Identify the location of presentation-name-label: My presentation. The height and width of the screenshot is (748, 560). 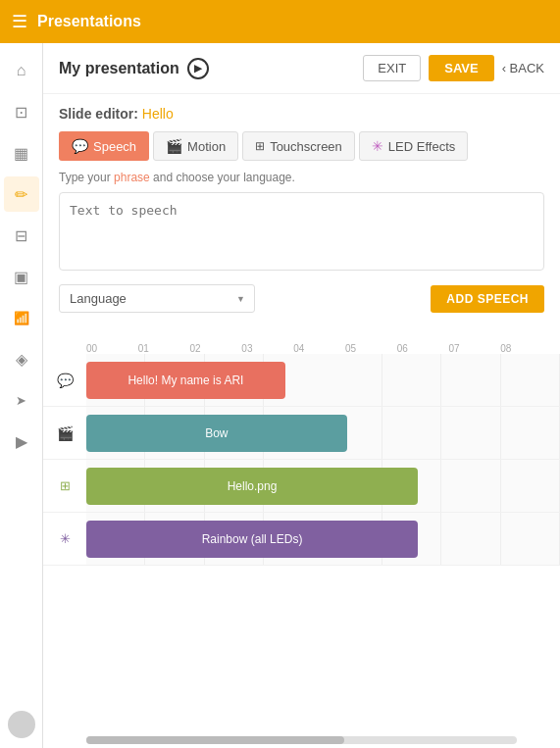
(120, 69).